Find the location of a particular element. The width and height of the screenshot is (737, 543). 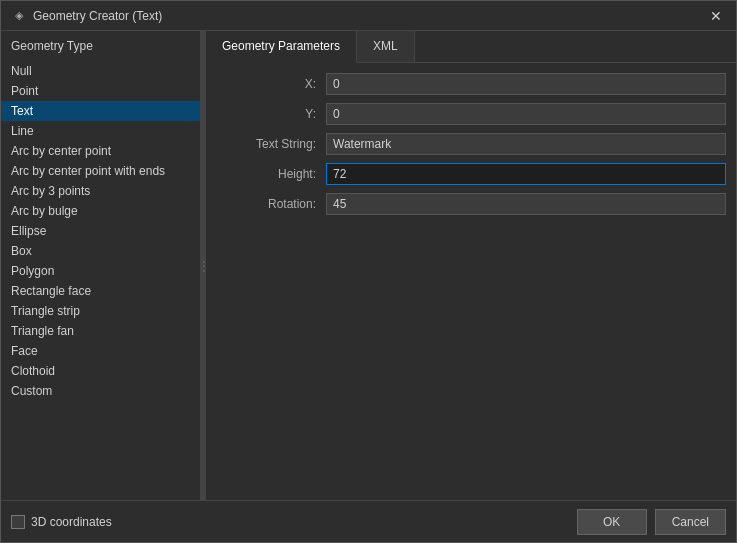

3d-coordinates-checkbox is located at coordinates (18, 522).